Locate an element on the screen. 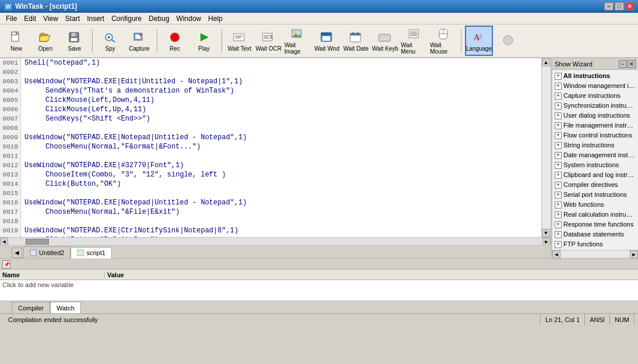 Image resolution: width=638 pixels, height=364 pixels. wizard-tree-item: +Flow control instructions is located at coordinates (595, 135).